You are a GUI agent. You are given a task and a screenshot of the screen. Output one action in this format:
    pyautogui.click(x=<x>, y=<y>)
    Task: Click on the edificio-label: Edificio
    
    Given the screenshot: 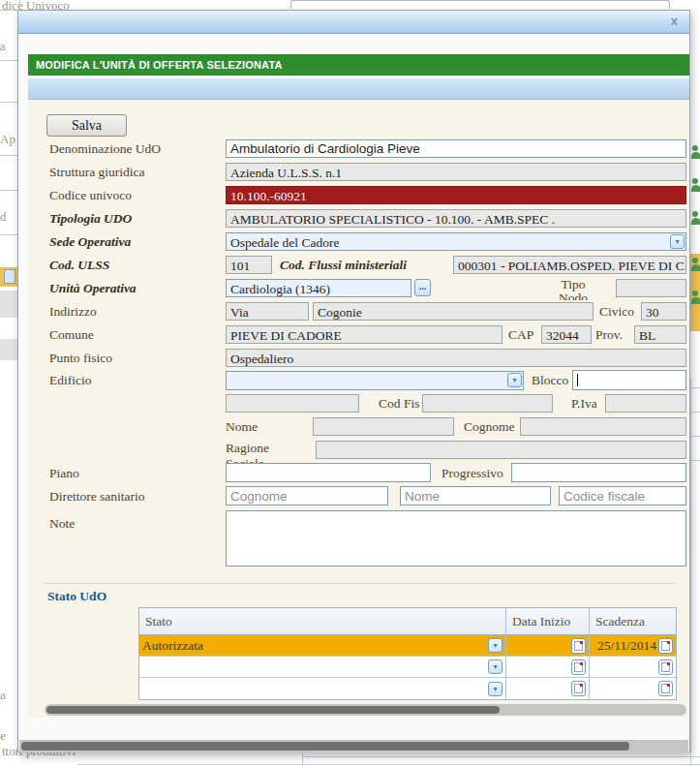 What is the action you would take?
    pyautogui.click(x=71, y=380)
    